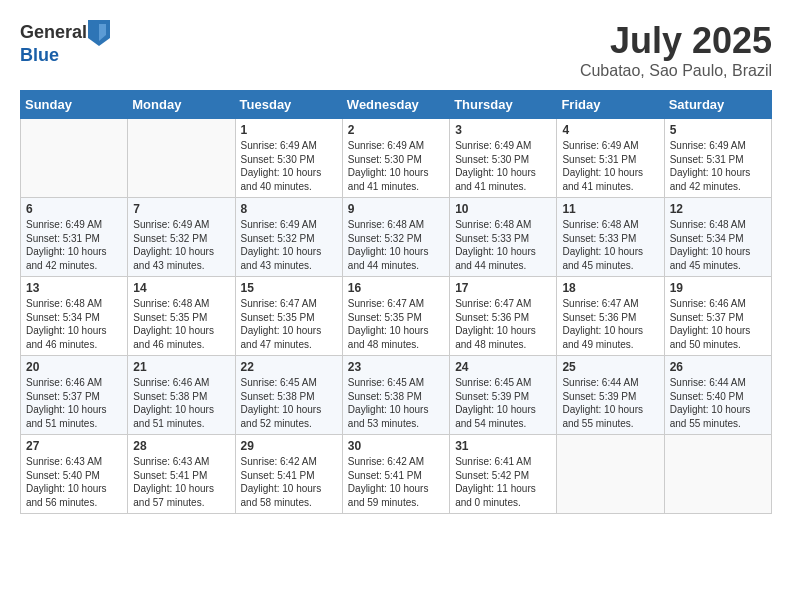 The image size is (792, 612). I want to click on day-info: Sunrise: 6:44 AM Sunset: 5:40 PM Dayligh…, so click(718, 403).